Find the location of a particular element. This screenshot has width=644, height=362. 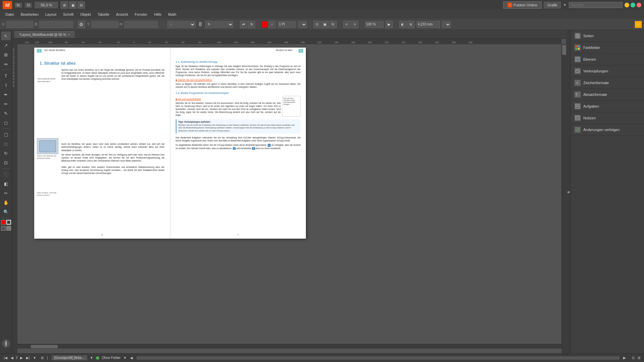

transform-dropdown is located at coordinates (185, 24).